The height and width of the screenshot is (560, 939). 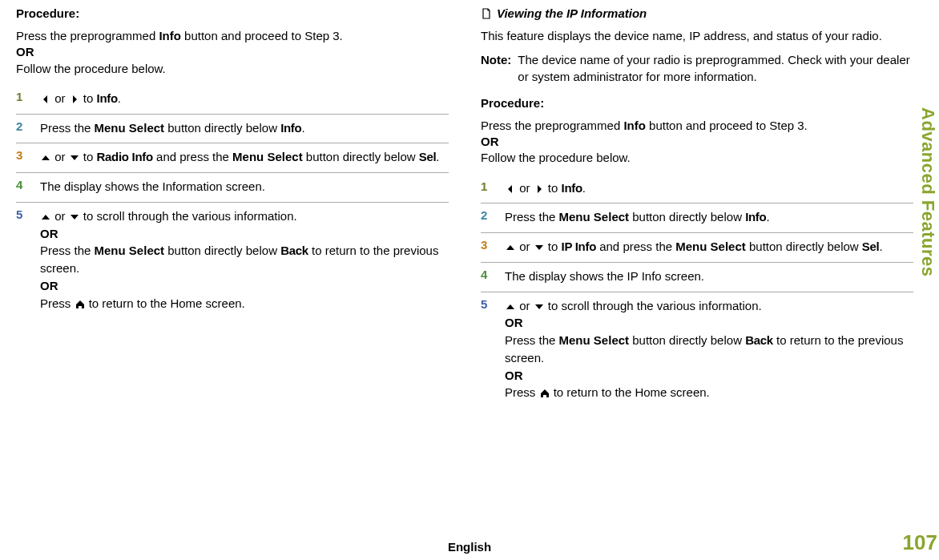 What do you see at coordinates (578, 247) in the screenshot?
I see `menu-ip-info: IP Info` at bounding box center [578, 247].